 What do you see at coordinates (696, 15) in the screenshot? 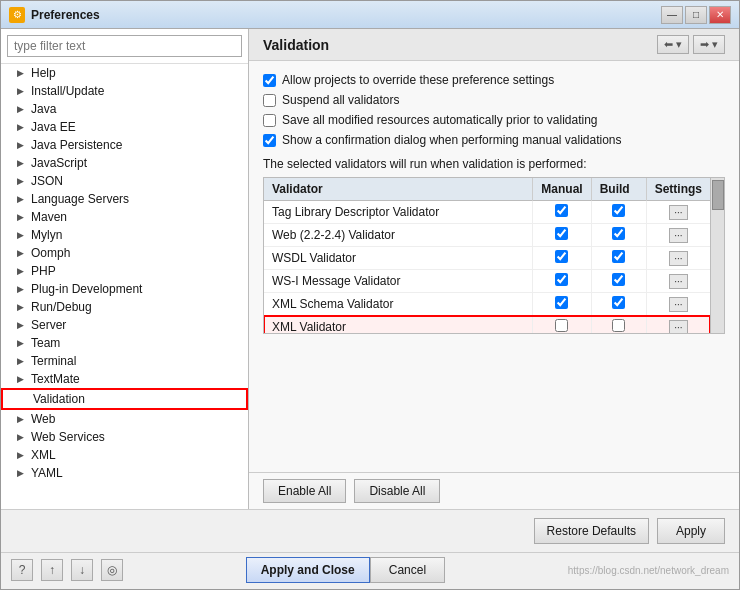
I see `title-controls: — □ ✕` at bounding box center [696, 15].